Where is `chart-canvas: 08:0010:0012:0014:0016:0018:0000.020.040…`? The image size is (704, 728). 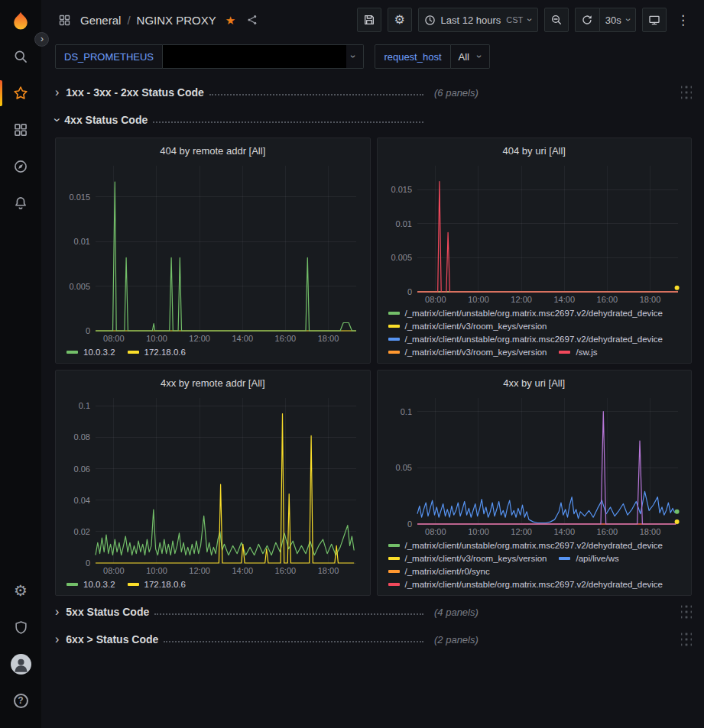
chart-canvas: 08:0010:0012:0014:0016:0018:0000.020.040… is located at coordinates (212, 484).